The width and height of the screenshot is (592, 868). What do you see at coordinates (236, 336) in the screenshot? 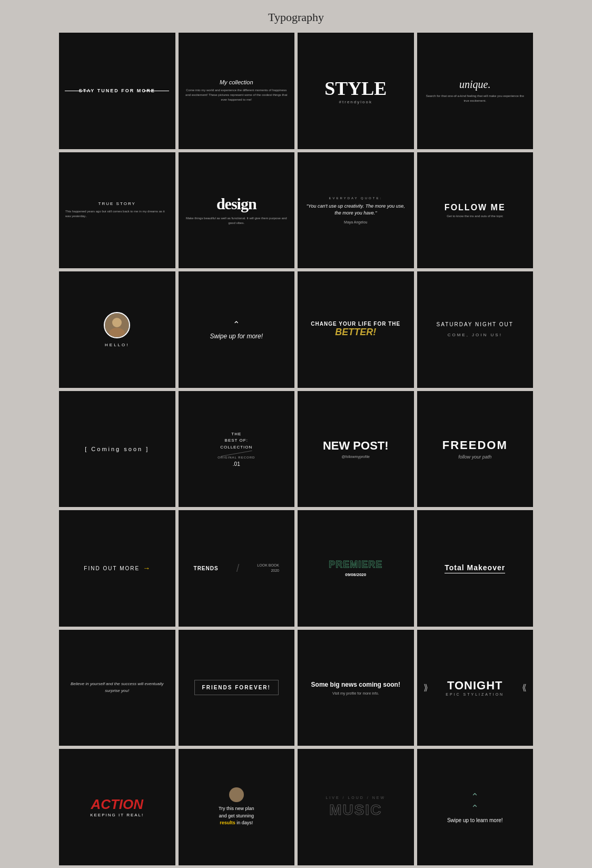
I see `swipe-text: Swipe up for more!` at bounding box center [236, 336].